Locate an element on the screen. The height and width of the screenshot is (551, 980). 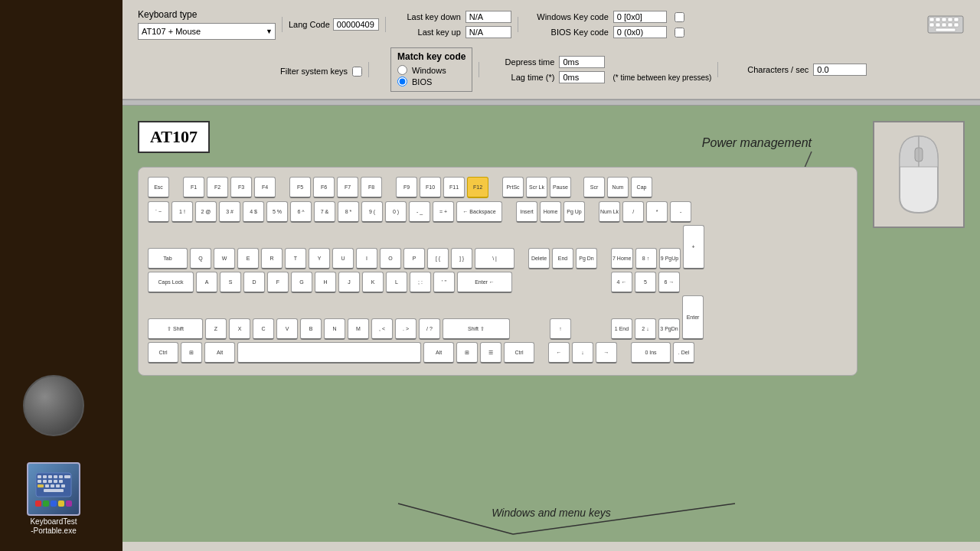
key-space is located at coordinates (329, 353).